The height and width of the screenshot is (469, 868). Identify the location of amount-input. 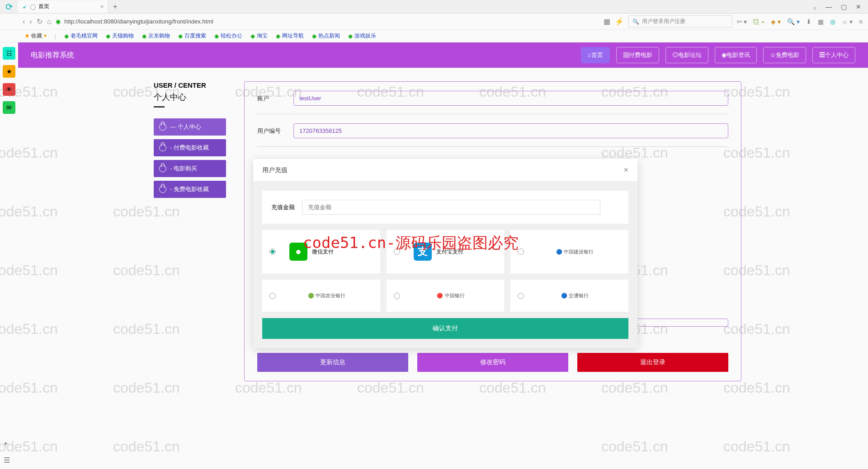
(451, 207).